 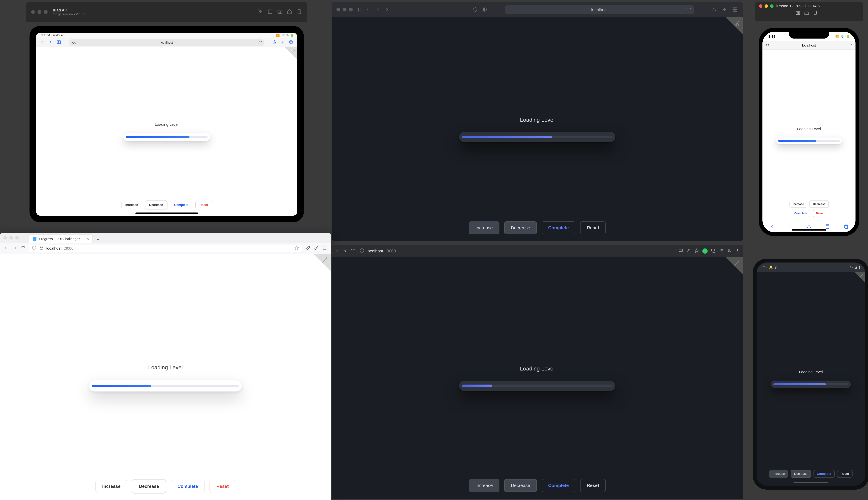 What do you see at coordinates (599, 10) in the screenshot?
I see `url-bar: localhost` at bounding box center [599, 10].